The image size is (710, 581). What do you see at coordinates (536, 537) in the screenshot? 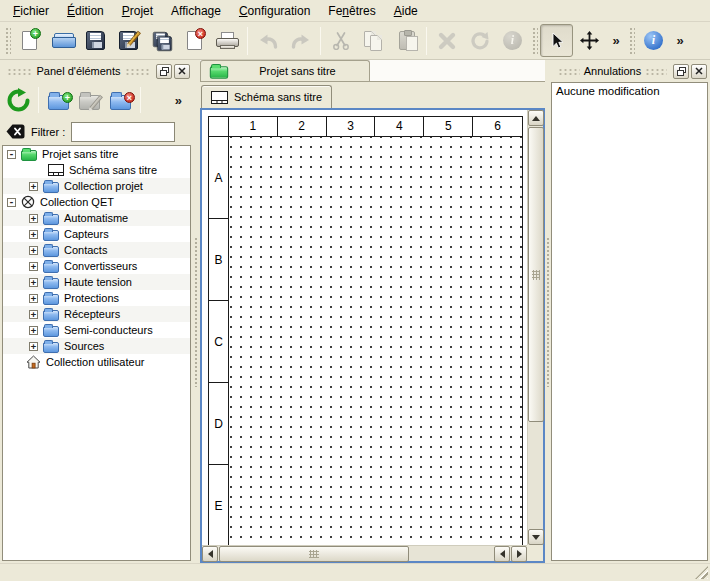
I see `scroll-down-button` at bounding box center [536, 537].